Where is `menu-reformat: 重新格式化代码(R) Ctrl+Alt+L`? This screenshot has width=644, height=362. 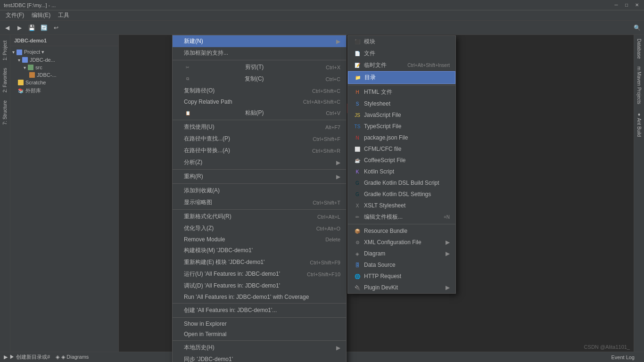 menu-reformat: 重新格式化代码(R) Ctrl+Alt+L is located at coordinates (259, 217).